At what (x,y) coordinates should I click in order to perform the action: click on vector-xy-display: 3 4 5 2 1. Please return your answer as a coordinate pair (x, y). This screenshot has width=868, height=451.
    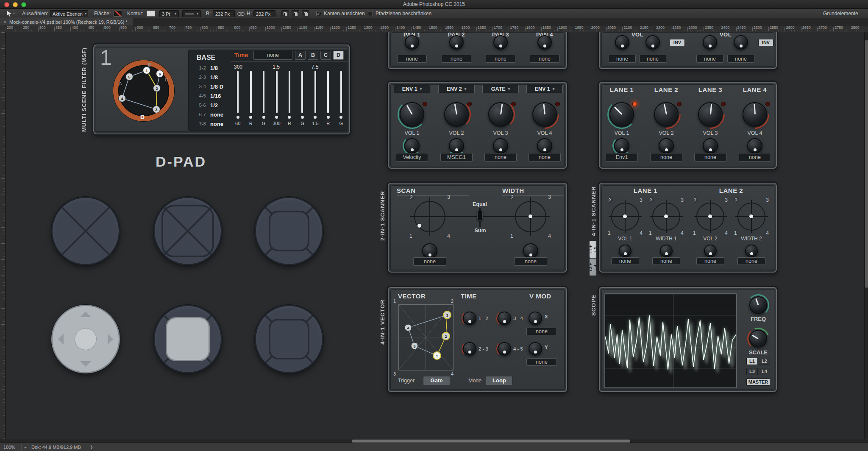
    Looking at the image, I should click on (426, 337).